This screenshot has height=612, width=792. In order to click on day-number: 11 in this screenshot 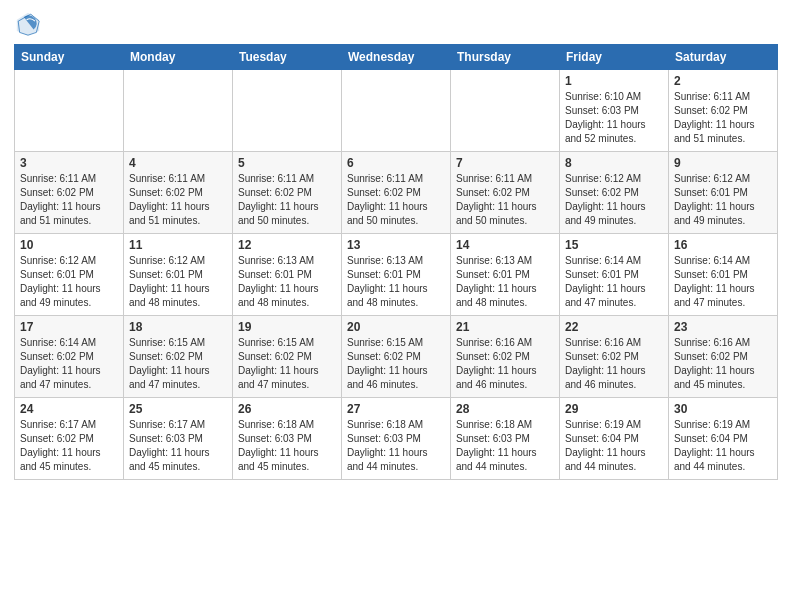, I will do `click(178, 245)`.